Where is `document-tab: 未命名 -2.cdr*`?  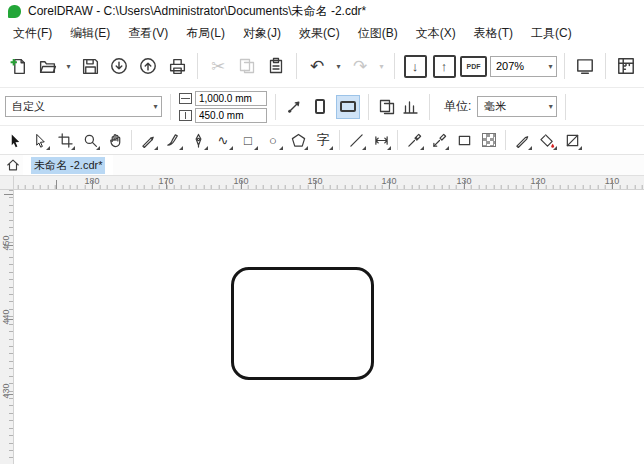
document-tab: 未命名 -2.cdr* is located at coordinates (68, 165).